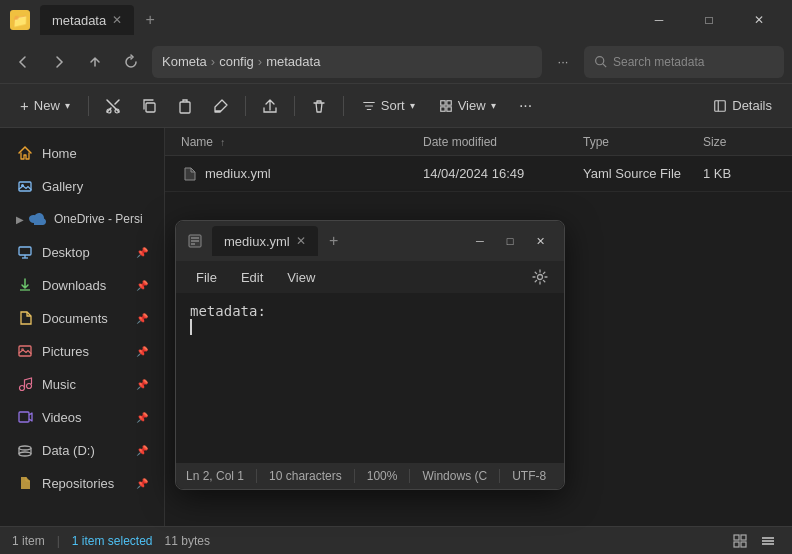 This screenshot has height=554, width=792. Describe the element at coordinates (347, 62) in the screenshot. I see `breadcrumb: Kometa › config › metadata` at that location.